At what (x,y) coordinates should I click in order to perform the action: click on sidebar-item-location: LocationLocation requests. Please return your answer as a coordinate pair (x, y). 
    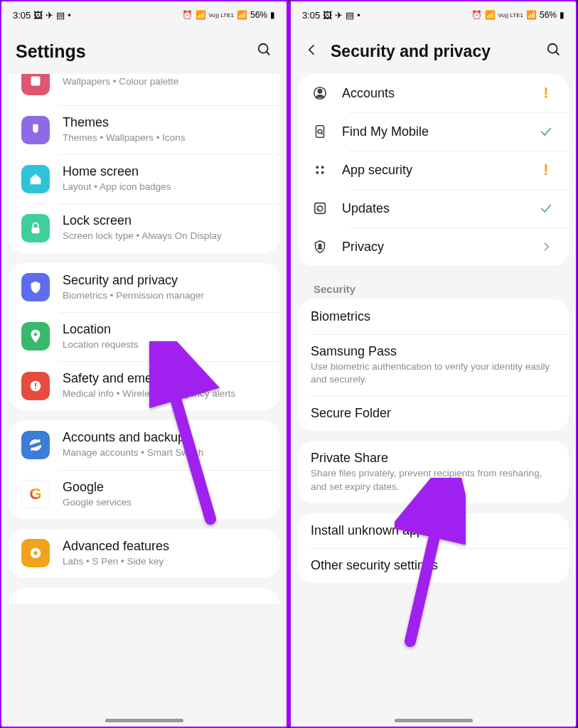
    Looking at the image, I should click on (144, 337).